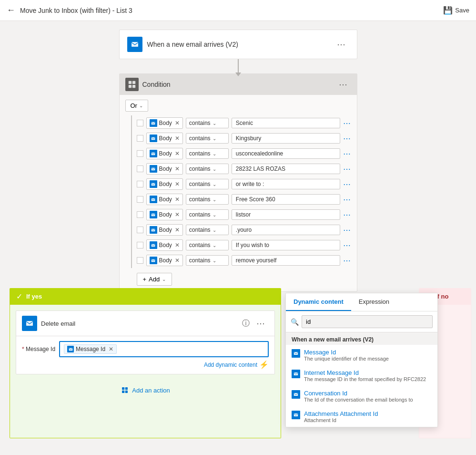  I want to click on contains-select-1: contains ⌄, so click(207, 138).